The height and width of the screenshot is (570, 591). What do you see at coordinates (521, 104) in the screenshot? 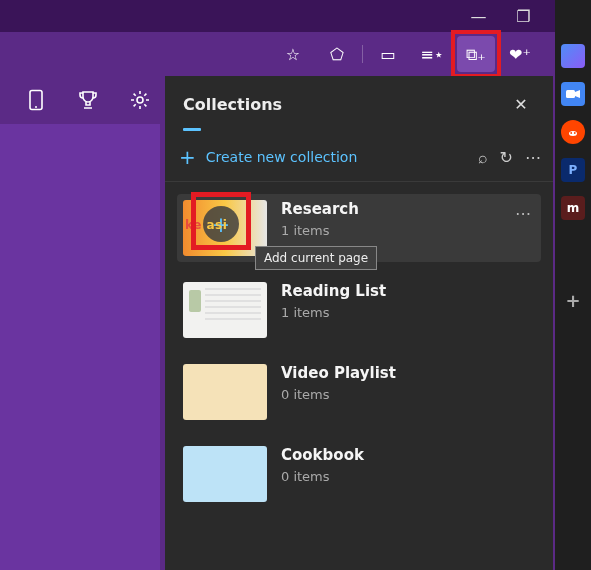
I see `panel-close-button: ✕` at bounding box center [521, 104].